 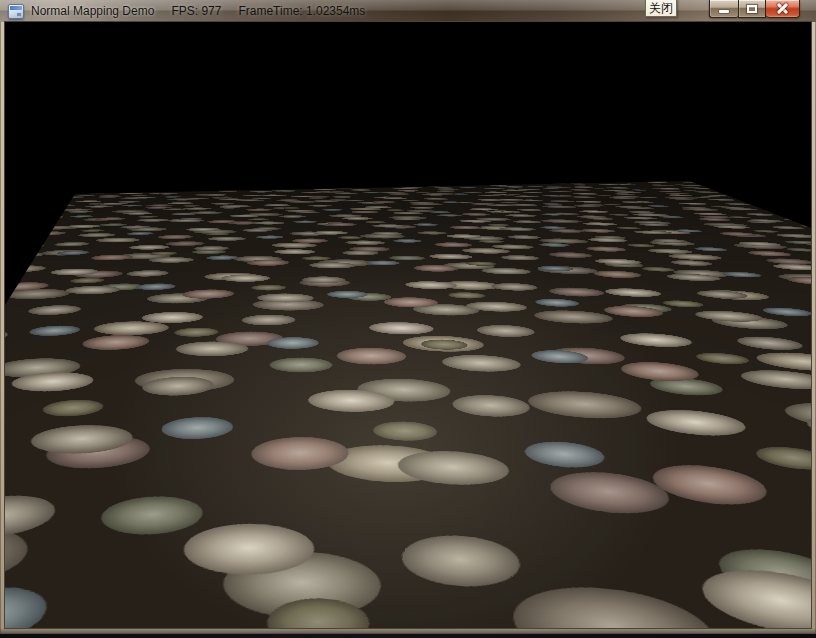 What do you see at coordinates (754, 10) in the screenshot?
I see `caption-buttons` at bounding box center [754, 10].